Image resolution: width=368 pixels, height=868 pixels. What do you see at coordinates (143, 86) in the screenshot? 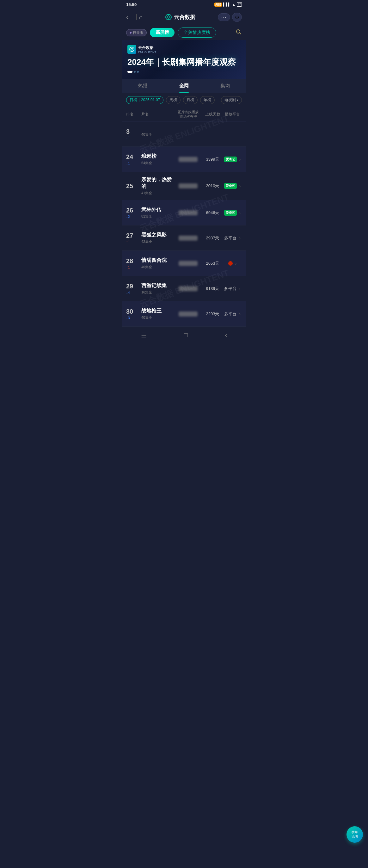
I see `tab-hotplay: 热播` at bounding box center [143, 86].